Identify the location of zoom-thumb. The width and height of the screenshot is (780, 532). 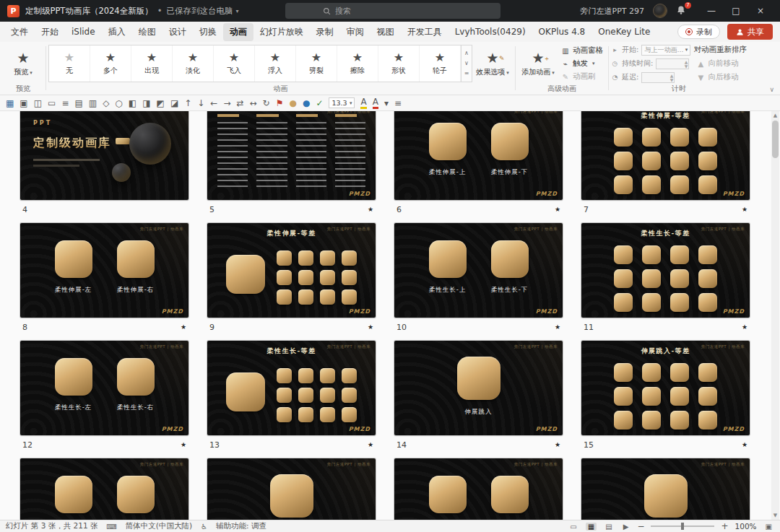
(682, 526).